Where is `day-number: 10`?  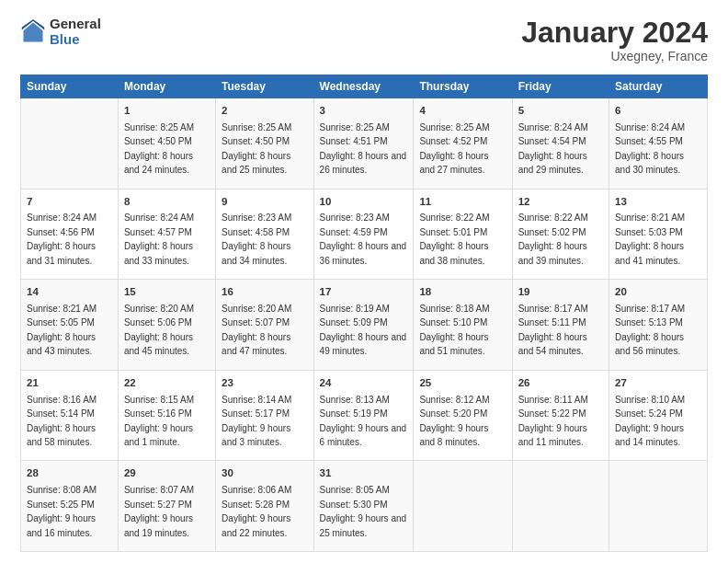 day-number: 10 is located at coordinates (364, 202).